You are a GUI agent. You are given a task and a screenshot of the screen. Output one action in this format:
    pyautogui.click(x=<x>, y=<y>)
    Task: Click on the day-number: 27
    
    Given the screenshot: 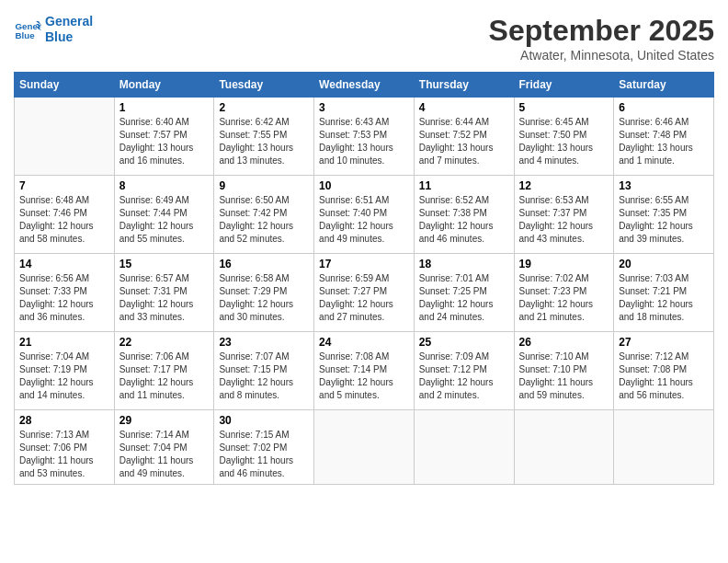 What is the action you would take?
    pyautogui.click(x=664, y=342)
    